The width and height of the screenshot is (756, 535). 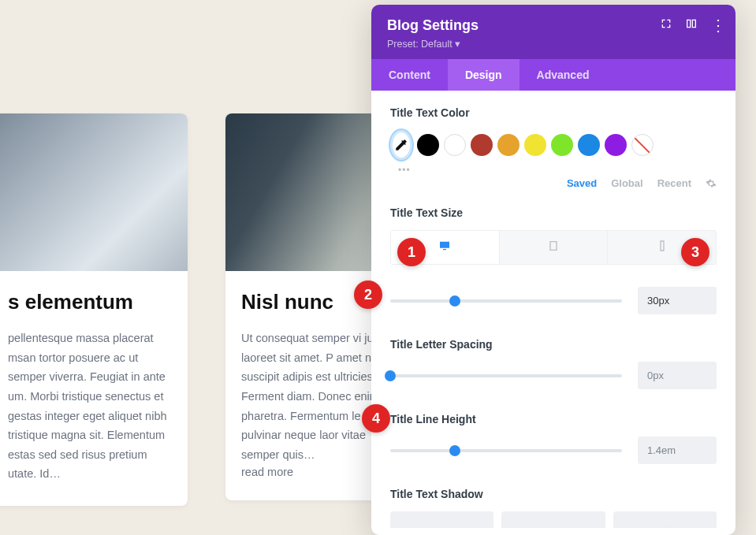 What do you see at coordinates (401, 145) in the screenshot?
I see `color-picker-icon` at bounding box center [401, 145].